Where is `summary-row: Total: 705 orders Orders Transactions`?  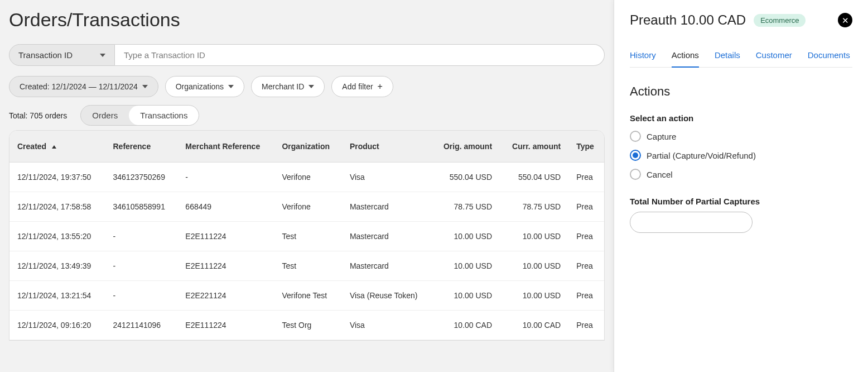 summary-row: Total: 705 orders Orders Transactions is located at coordinates (307, 115).